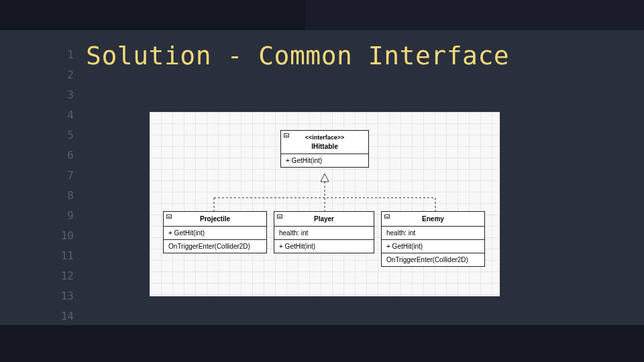 The width and height of the screenshot is (644, 362). Describe the element at coordinates (433, 219) in the screenshot. I see `uml-header: Enemy` at that location.